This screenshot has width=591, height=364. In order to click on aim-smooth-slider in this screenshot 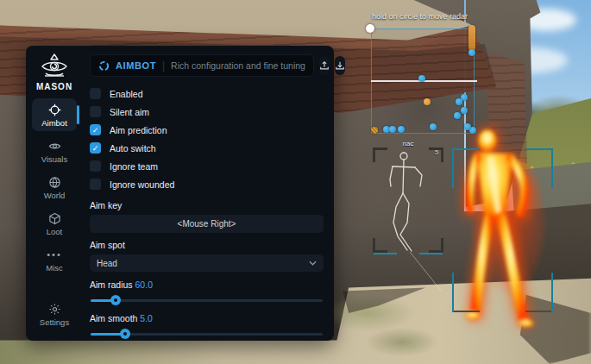, I will do `click(207, 334)`.